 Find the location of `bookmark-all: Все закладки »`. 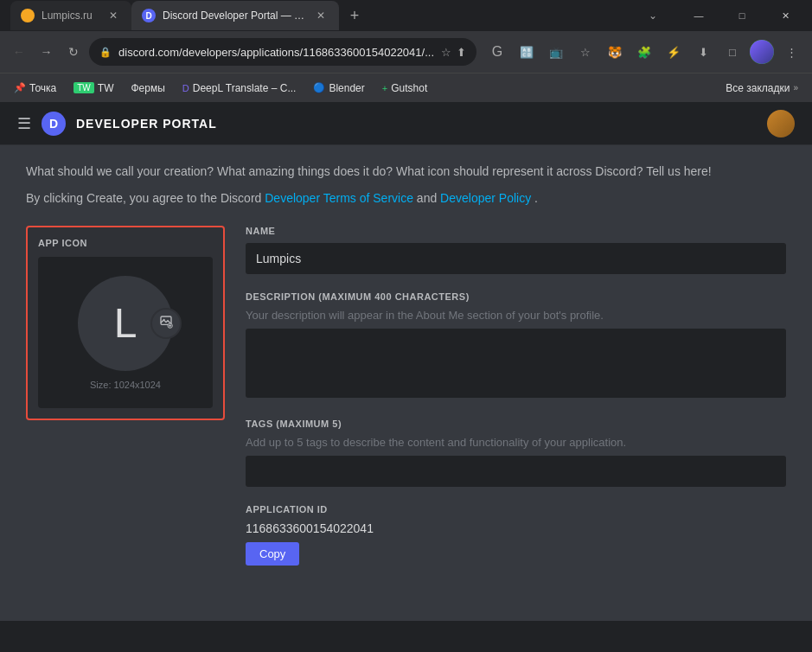

bookmark-all: Все закладки » is located at coordinates (762, 88).